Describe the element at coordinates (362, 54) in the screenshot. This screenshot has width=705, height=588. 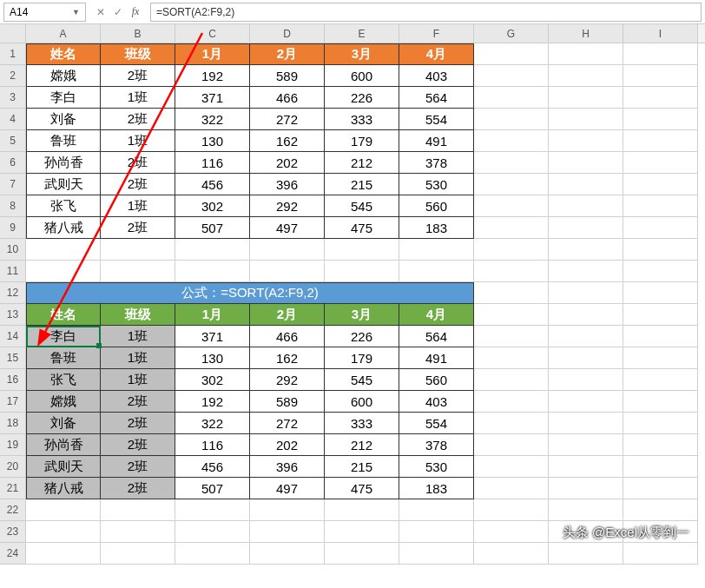
I see `table1-header: 3月` at that location.